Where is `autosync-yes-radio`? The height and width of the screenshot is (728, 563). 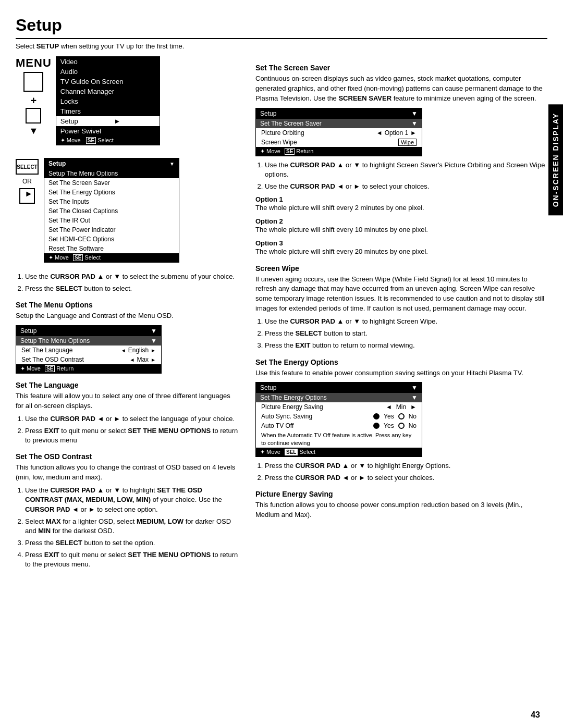
autosync-yes-radio is located at coordinates (376, 416).